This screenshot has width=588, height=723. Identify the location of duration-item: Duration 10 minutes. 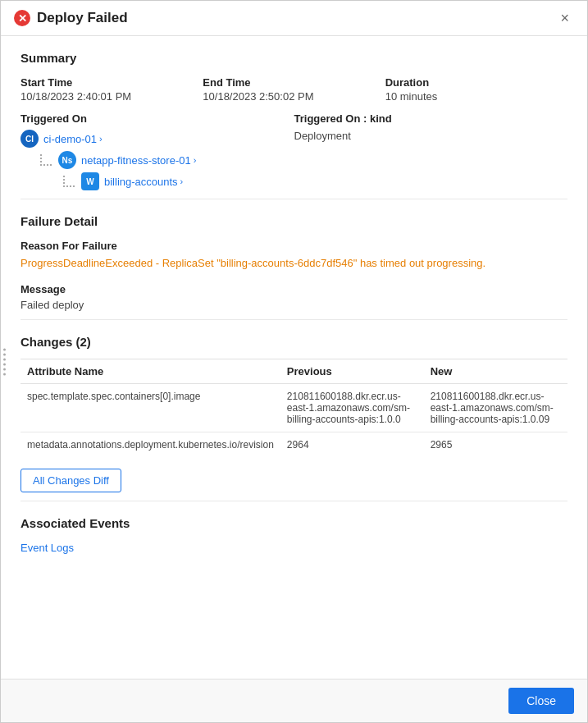
(476, 89).